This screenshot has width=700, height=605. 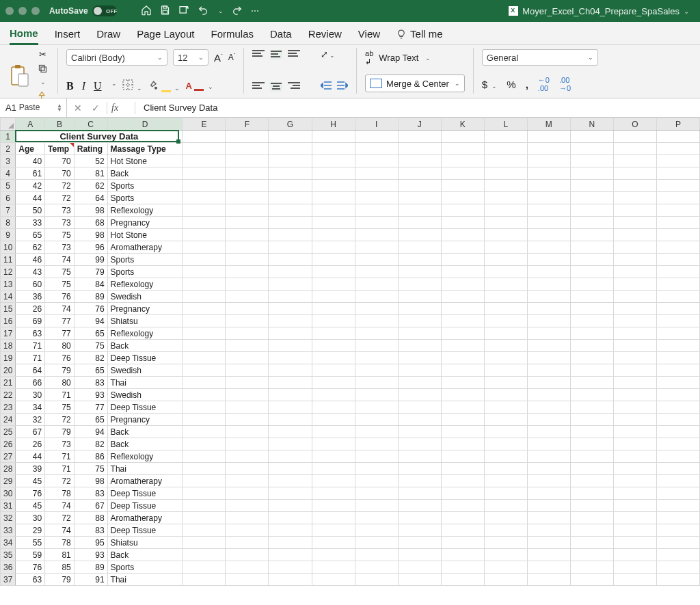 What do you see at coordinates (30, 297) in the screenshot?
I see `data-cell: 36` at bounding box center [30, 297].